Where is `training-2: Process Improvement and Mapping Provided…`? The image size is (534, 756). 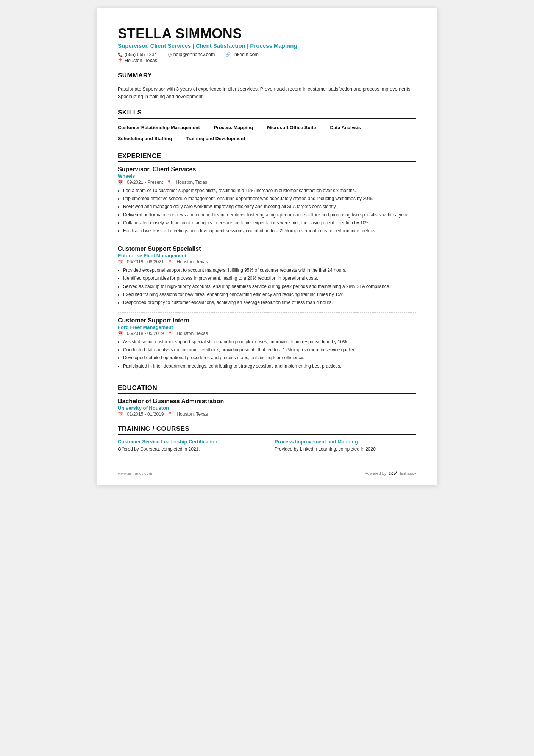
training-2: Process Improvement and Mapping Provided… is located at coordinates (345, 446).